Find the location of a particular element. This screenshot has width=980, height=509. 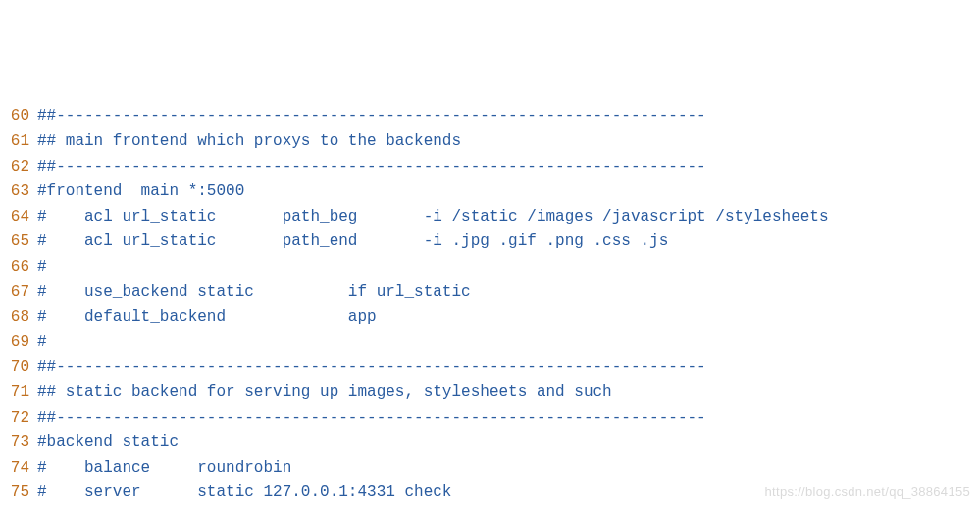

code-text: # use_backend static if url_static is located at coordinates (254, 293).